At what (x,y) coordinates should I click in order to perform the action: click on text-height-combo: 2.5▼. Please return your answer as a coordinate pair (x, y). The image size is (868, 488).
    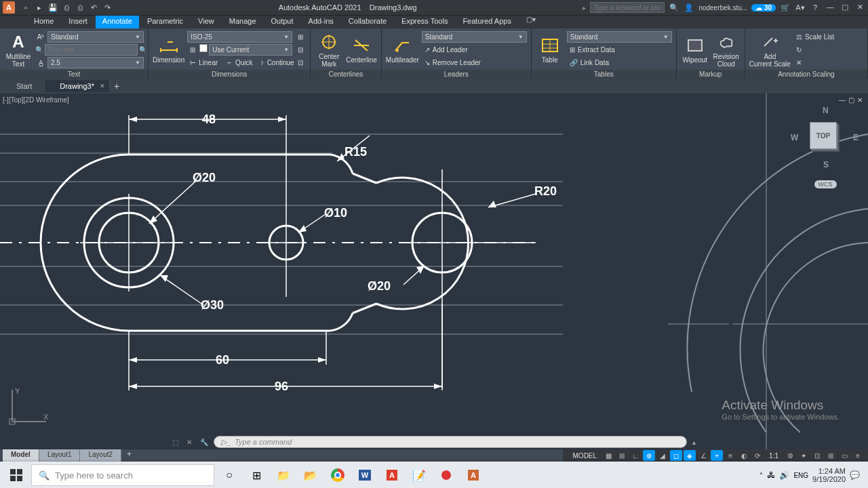
    Looking at the image, I should click on (96, 62).